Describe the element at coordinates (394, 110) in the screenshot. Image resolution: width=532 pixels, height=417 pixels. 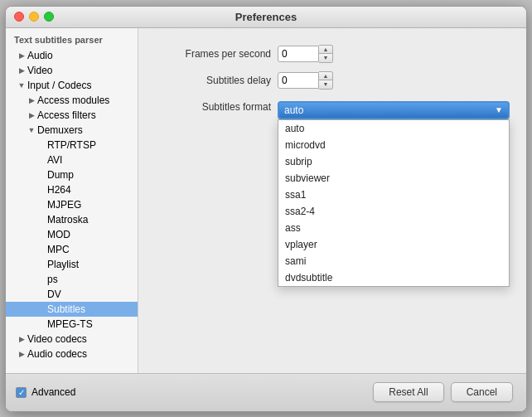
I see `format-dropdown-selected: auto ▼` at that location.